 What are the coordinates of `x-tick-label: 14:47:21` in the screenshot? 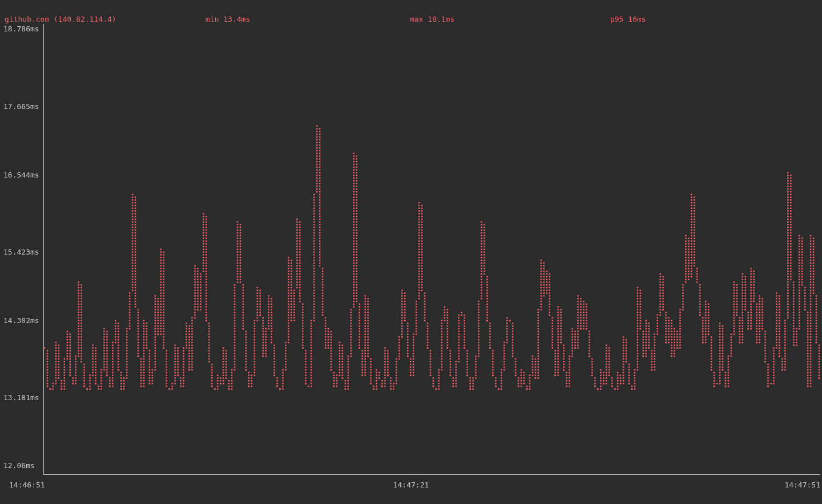 It's located at (411, 485).